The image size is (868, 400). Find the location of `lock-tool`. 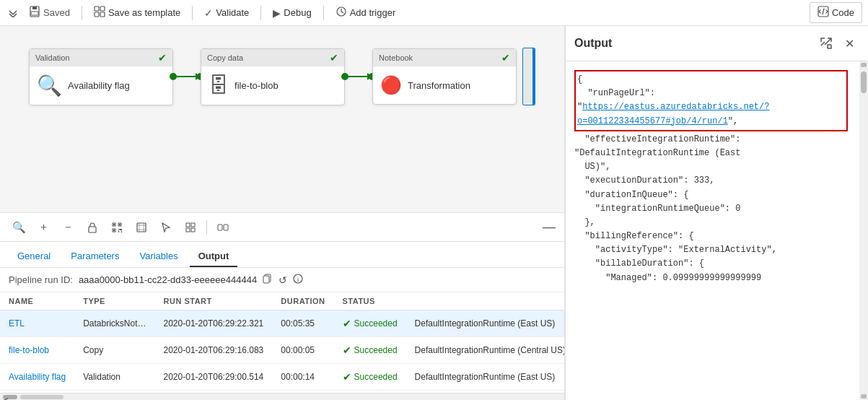

lock-tool is located at coordinates (92, 227).